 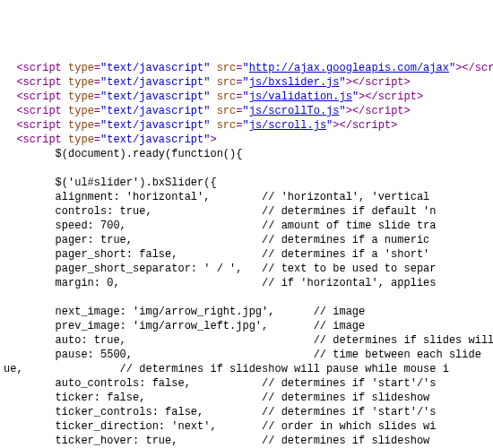 I want to click on code-line: prev_image: 'img/arrow_left.jpg', // ima…, so click(x=246, y=326).